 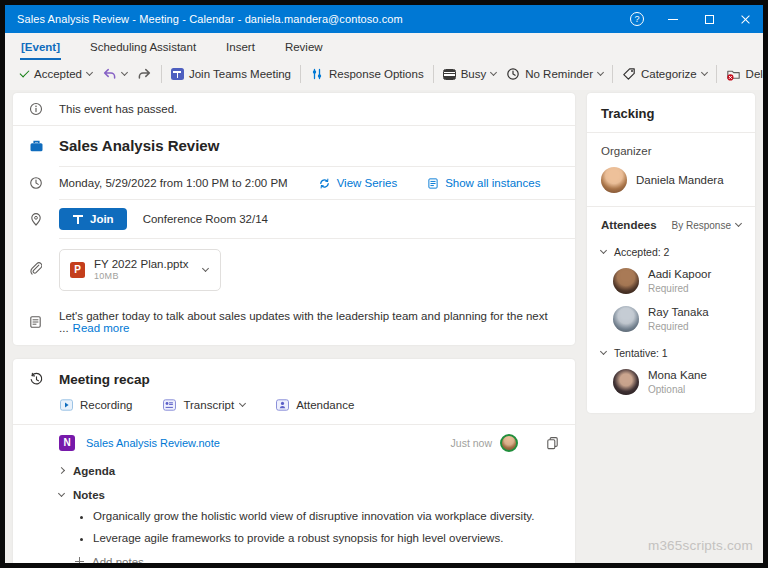 I want to click on busy-label: Busy, so click(x=474, y=74).